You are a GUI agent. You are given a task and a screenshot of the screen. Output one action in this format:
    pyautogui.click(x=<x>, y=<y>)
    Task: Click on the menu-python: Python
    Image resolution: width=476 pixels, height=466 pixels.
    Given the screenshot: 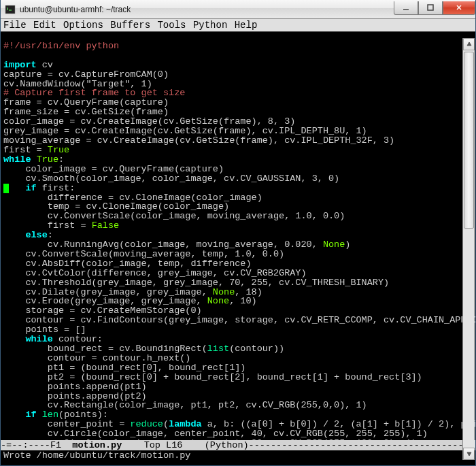 What is the action you would take?
    pyautogui.click(x=210, y=25)
    